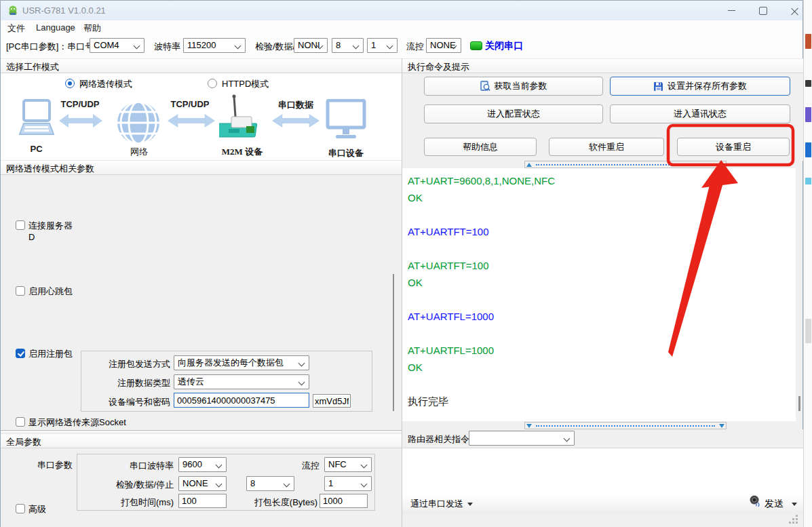 The width and height of the screenshot is (812, 527). Describe the element at coordinates (241, 363) in the screenshot. I see `reg-send-select: 向服务器发送的每个数据包` at that location.